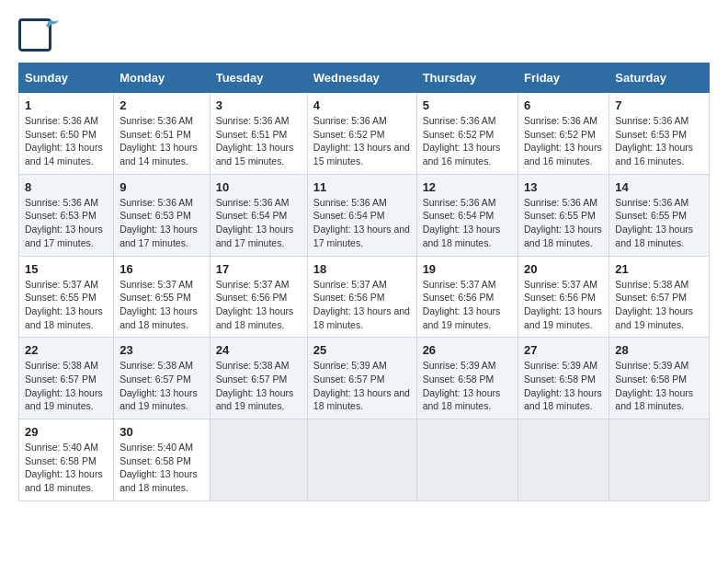  Describe the element at coordinates (364, 36) in the screenshot. I see `header` at that location.